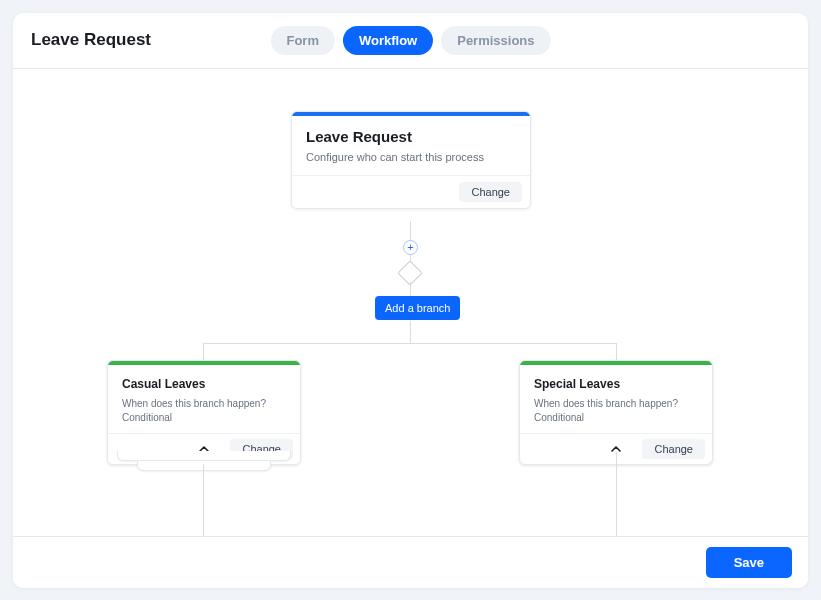  I want to click on branch-change-button: Change, so click(674, 449).